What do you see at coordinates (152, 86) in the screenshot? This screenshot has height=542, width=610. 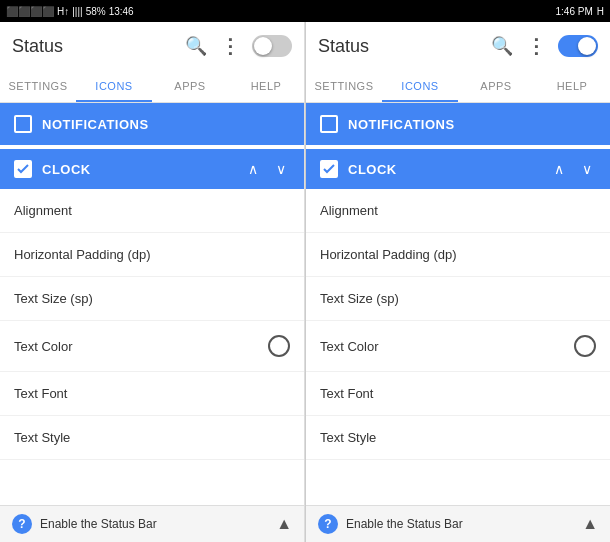 I see `tabs-left: SETTINGS ICONS APPS HELP` at bounding box center [152, 86].